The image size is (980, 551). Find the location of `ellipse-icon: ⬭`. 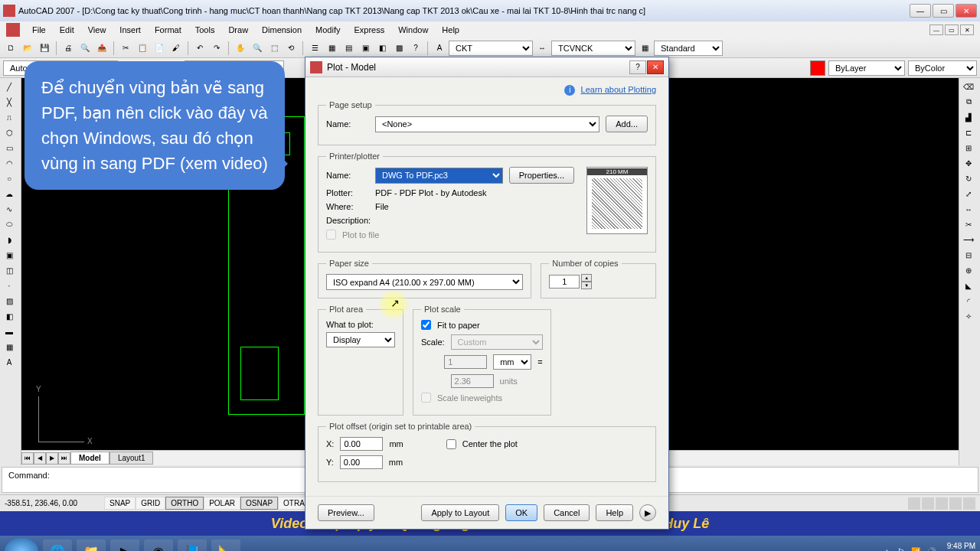

ellipse-icon: ⬭ is located at coordinates (9, 224).